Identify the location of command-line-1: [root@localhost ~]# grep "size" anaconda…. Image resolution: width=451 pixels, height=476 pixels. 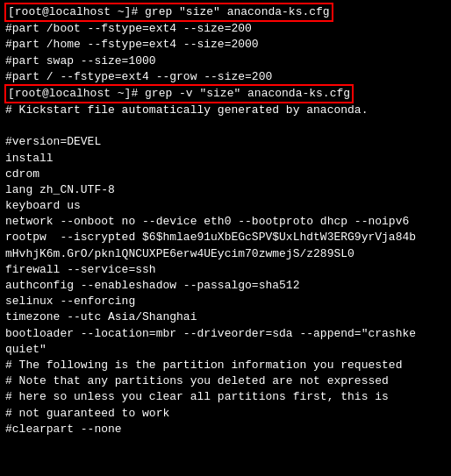
(226, 12).